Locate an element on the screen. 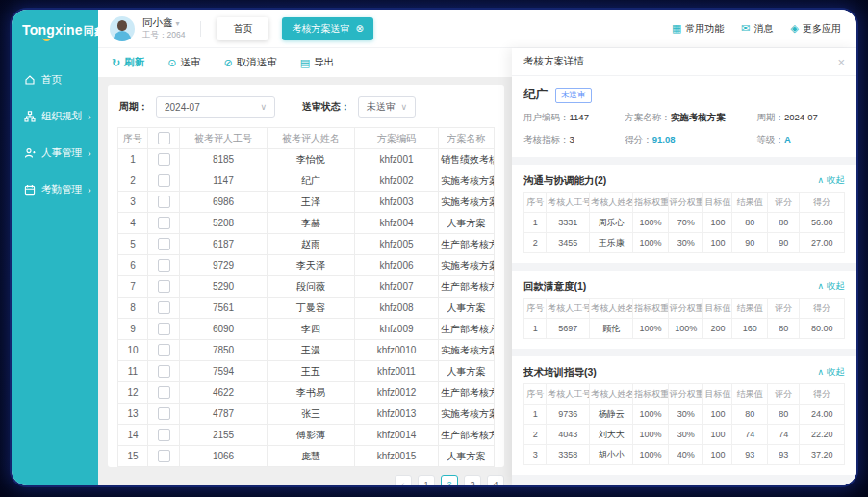 The height and width of the screenshot is (497, 868). section-title: 沟通与协调能力(2) is located at coordinates (565, 181).